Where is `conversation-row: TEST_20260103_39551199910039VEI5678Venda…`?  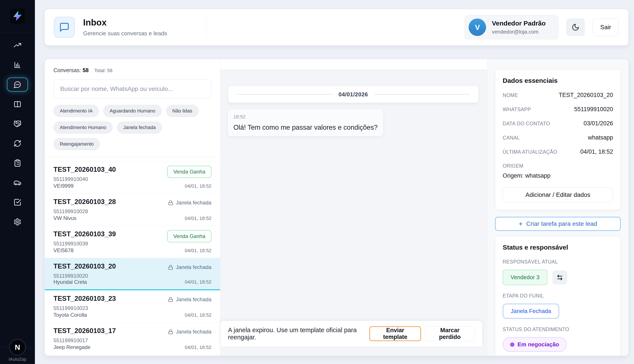 conversation-row: TEST_20260103_39551199910039VEI5678Venda… is located at coordinates (133, 242).